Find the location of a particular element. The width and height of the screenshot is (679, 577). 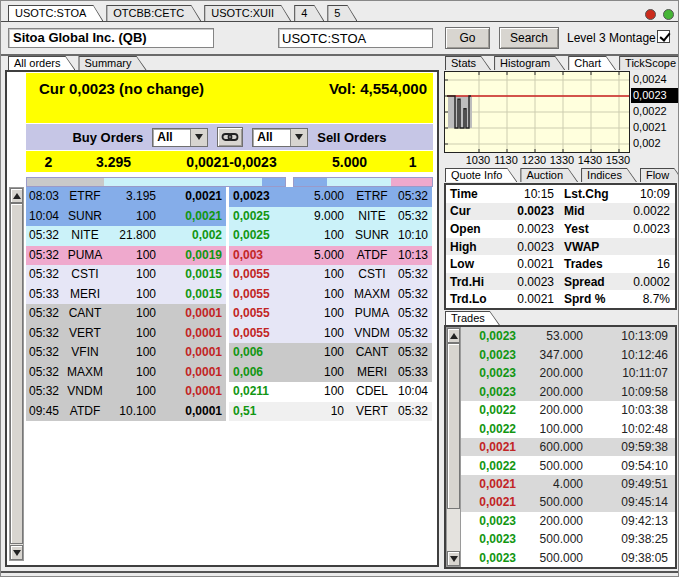

window-tab-usotc-xuii: USOTC:XUII is located at coordinates (248, 13).